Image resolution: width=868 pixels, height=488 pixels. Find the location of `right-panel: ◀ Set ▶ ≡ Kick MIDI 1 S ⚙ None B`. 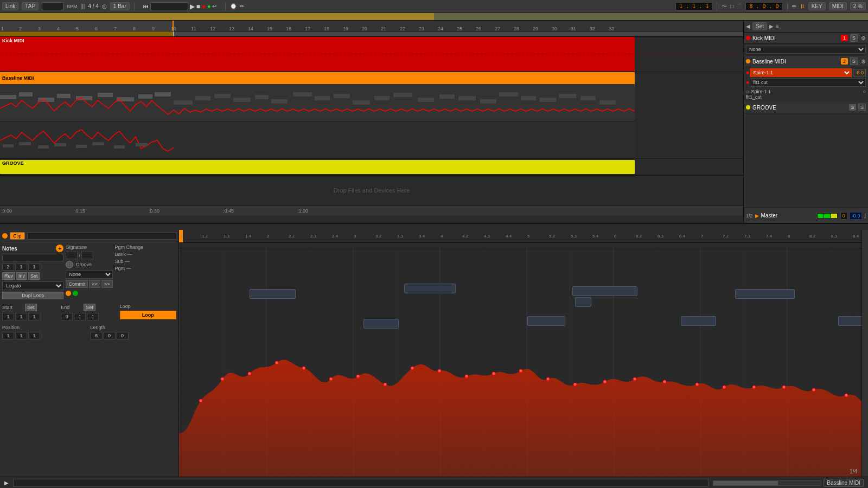

right-panel: ◀ Set ▶ ≡ Kick MIDI 1 S ⚙ None B is located at coordinates (806, 121).